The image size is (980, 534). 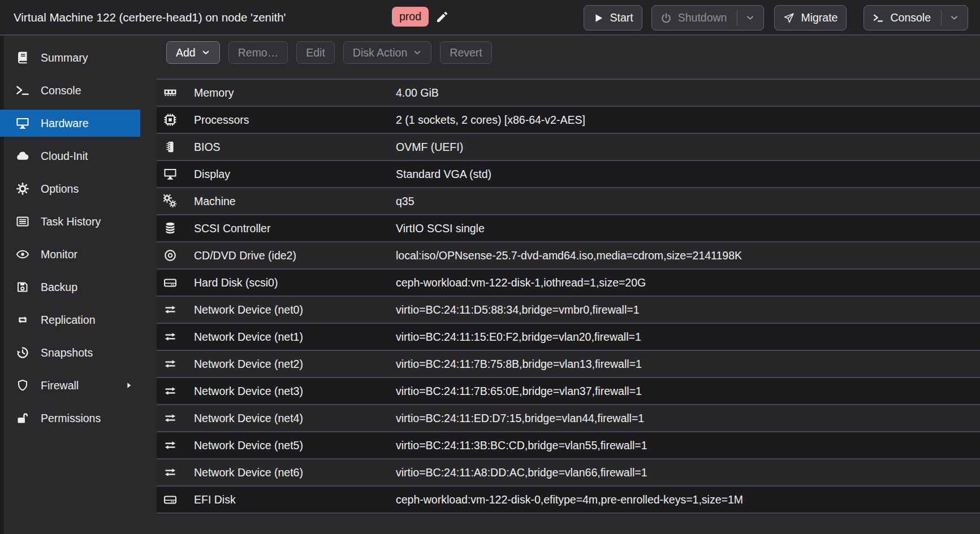 I want to click on row-label: BIOS, so click(x=207, y=147).